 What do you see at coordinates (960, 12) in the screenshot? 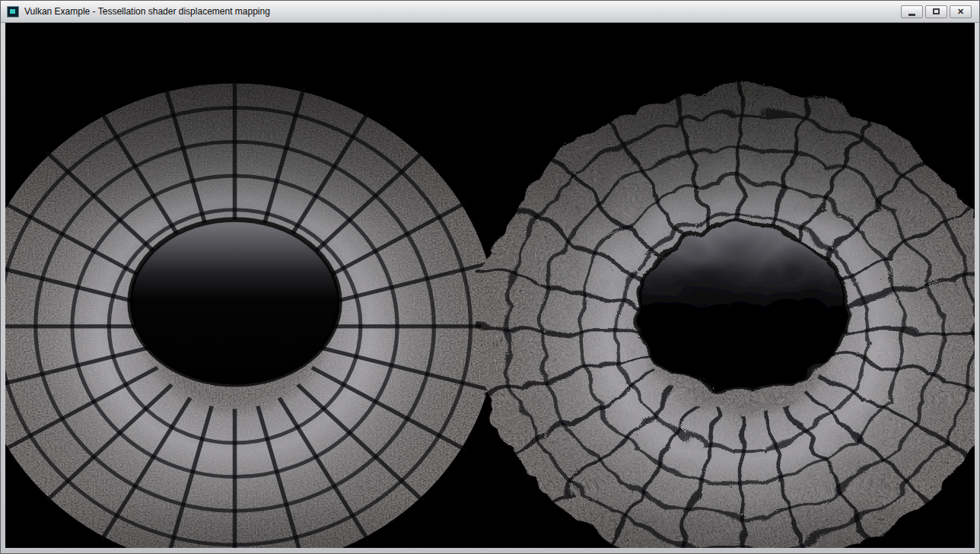
I see `close-button: ✕` at bounding box center [960, 12].